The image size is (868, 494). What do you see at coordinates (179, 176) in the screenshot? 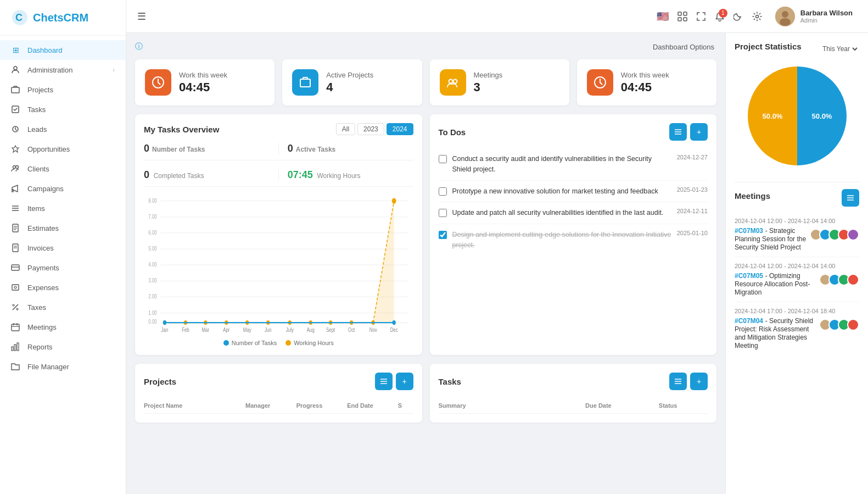
I see `completed-tasks-label: Completed Tasks` at bounding box center [179, 176].